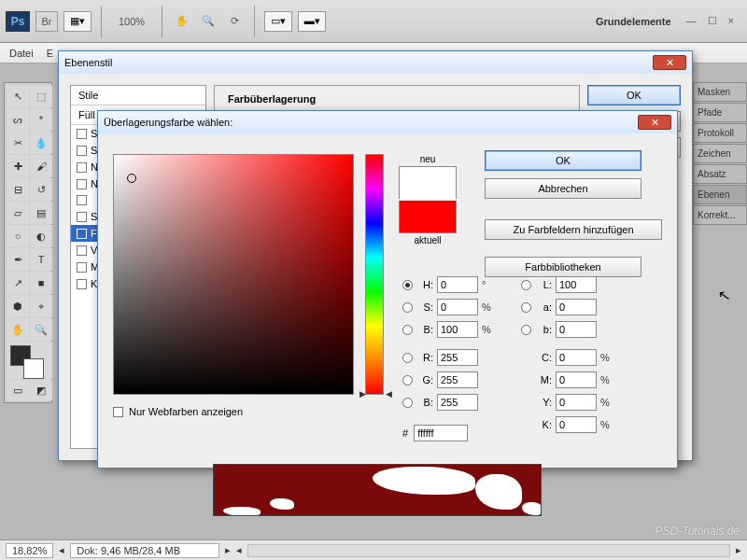  What do you see at coordinates (41, 390) in the screenshot?
I see `quickmask-icon: ◩` at bounding box center [41, 390].